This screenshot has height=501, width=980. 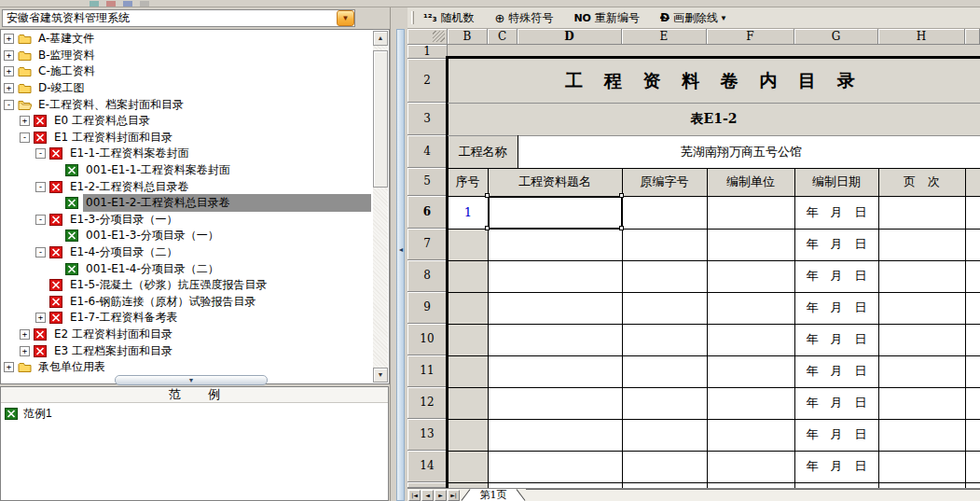 I want to click on tree-item: 001-E1-1-工程资料案卷封面, so click(x=186, y=171).